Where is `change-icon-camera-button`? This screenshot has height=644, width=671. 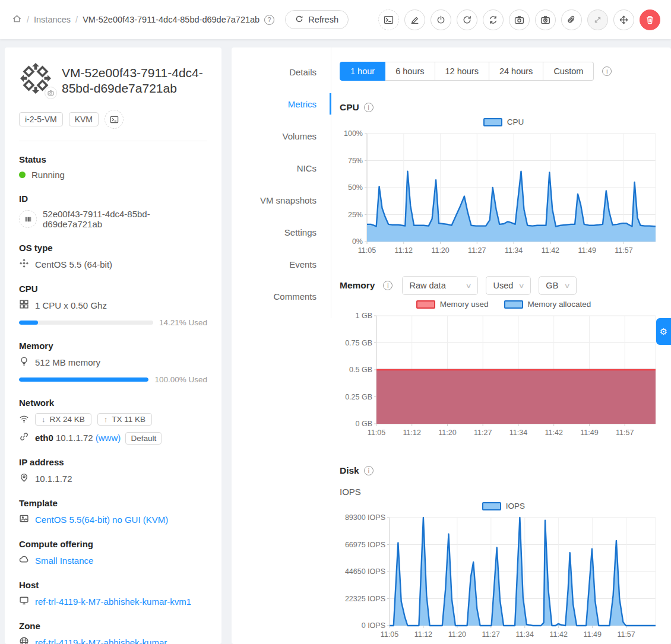 change-icon-camera-button is located at coordinates (51, 93).